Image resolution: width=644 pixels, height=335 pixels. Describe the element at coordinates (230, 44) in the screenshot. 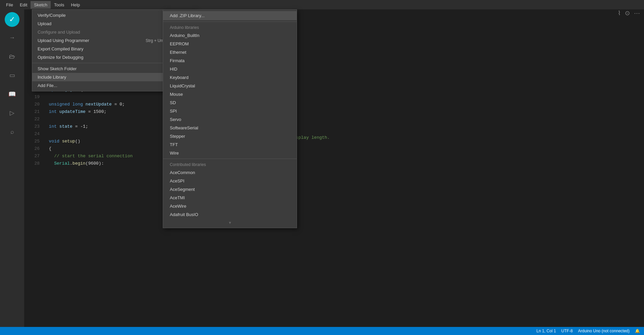

I see `lib-eeprom: EEPROM` at that location.